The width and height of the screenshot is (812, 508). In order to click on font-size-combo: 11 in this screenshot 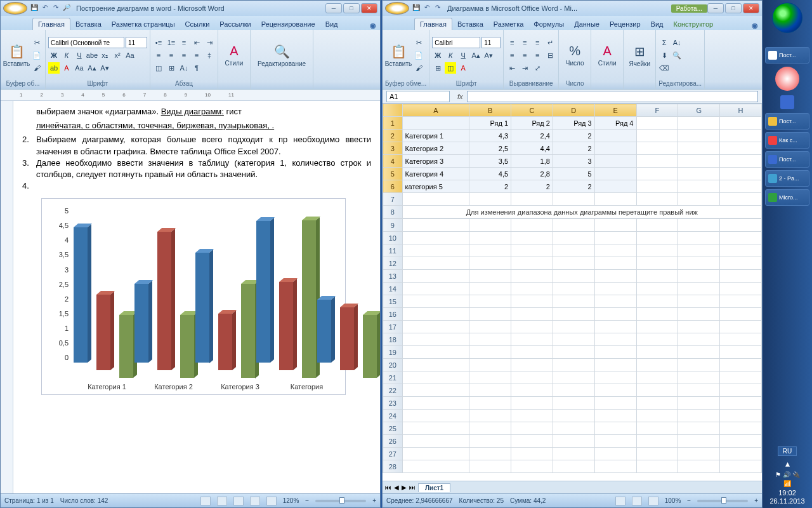, I will do `click(136, 43)`.